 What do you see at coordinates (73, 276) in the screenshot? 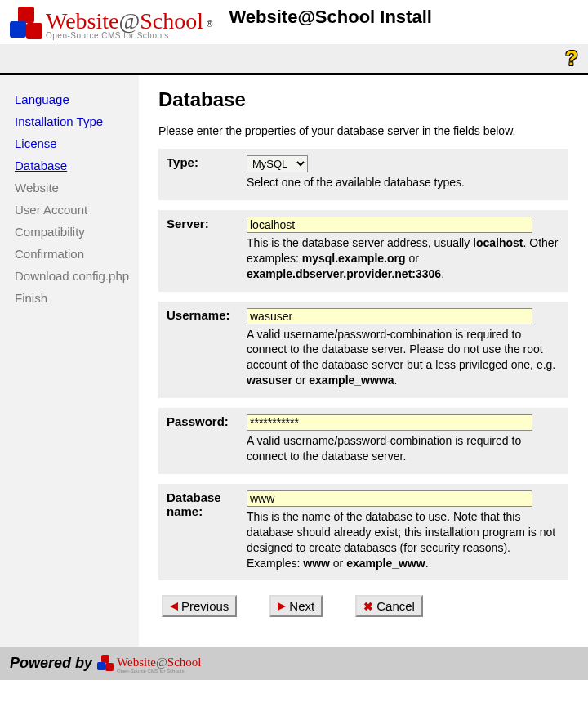
I see `nav-item-download-config: Download config.php` at bounding box center [73, 276].